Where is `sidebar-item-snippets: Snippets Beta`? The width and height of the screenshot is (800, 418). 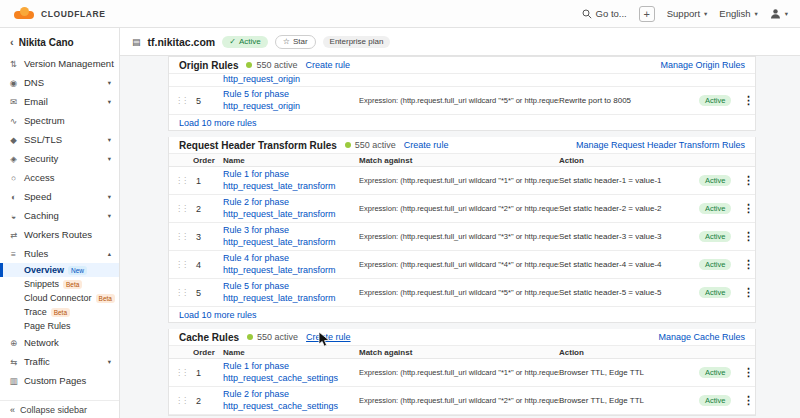 sidebar-item-snippets: Snippets Beta is located at coordinates (60, 284).